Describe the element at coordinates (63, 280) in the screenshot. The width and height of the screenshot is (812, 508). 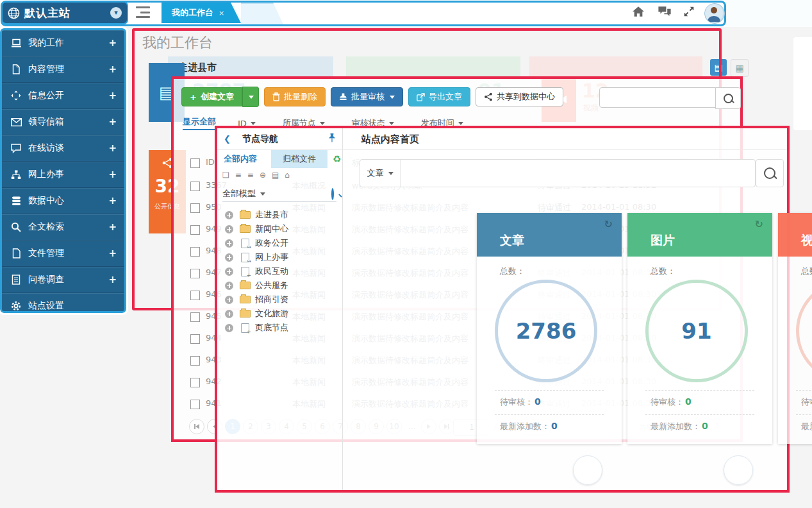
I see `sidebar-item-survey: 问卷调查 +` at that location.